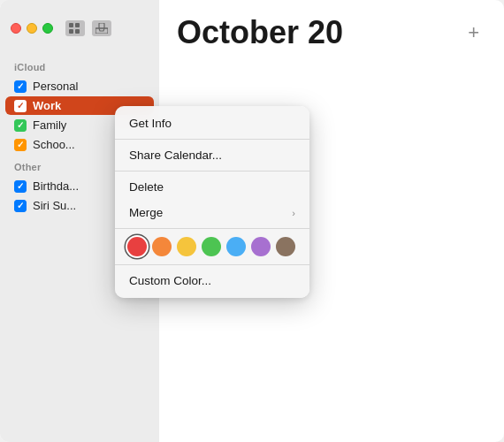 This screenshot has height=442, width=504. Describe the element at coordinates (212, 156) in the screenshot. I see `menu-item-share-calendar: Share Calendar...` at that location.